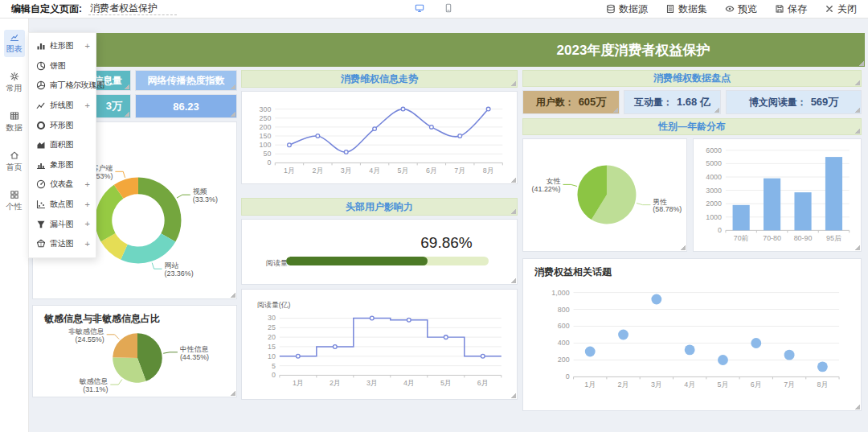  I want to click on sidebar-item-personal: 个性, so click(14, 201).